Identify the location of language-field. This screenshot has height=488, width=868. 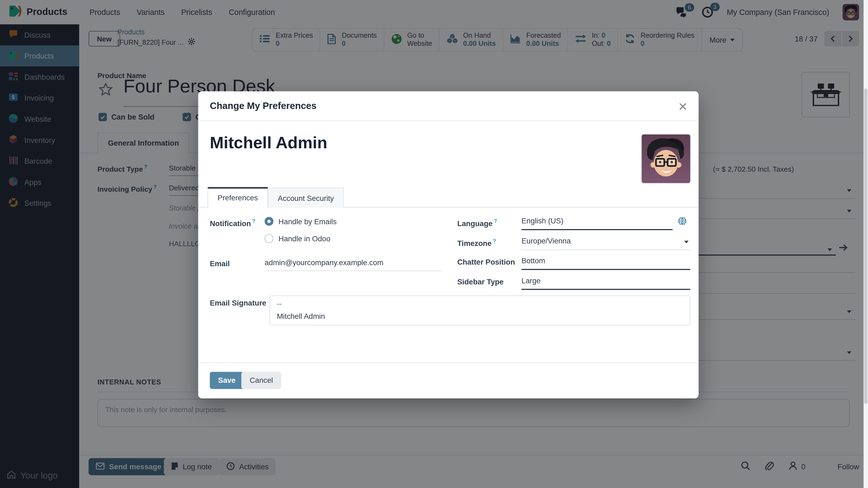
(593, 221).